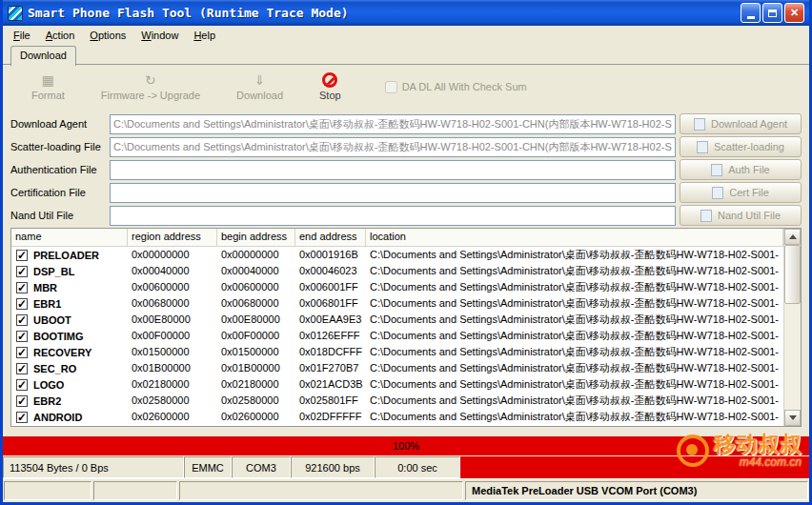 The width and height of the screenshot is (812, 505). What do you see at coordinates (331, 368) in the screenshot?
I see `end-address: 0x01F270B7` at bounding box center [331, 368].